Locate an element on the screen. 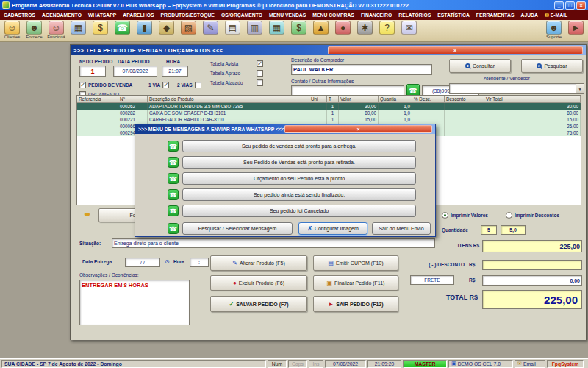  msg-sendo-finalizado-button: Seu pedido ainda está sendo finalizado. is located at coordinates (299, 194).